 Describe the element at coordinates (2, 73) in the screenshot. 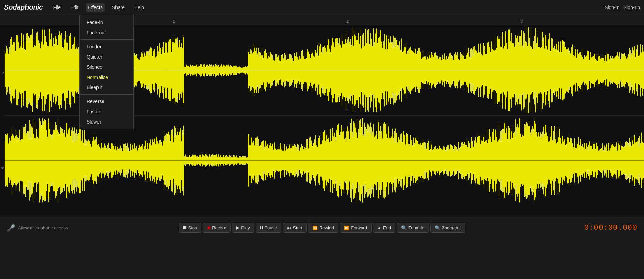

I see `channel-label-l: L` at that location.